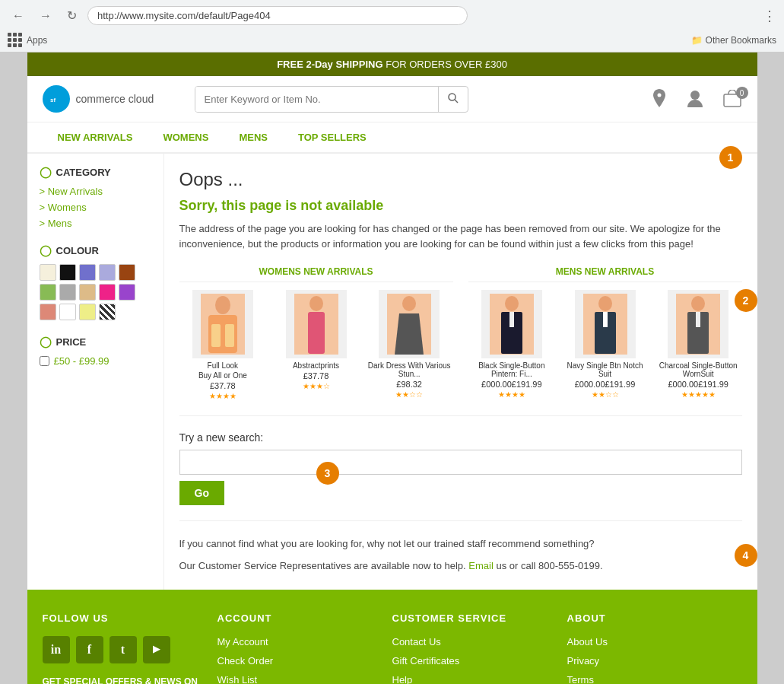  Describe the element at coordinates (127, 272) in the screenshot. I see `swatch-brown` at that location.